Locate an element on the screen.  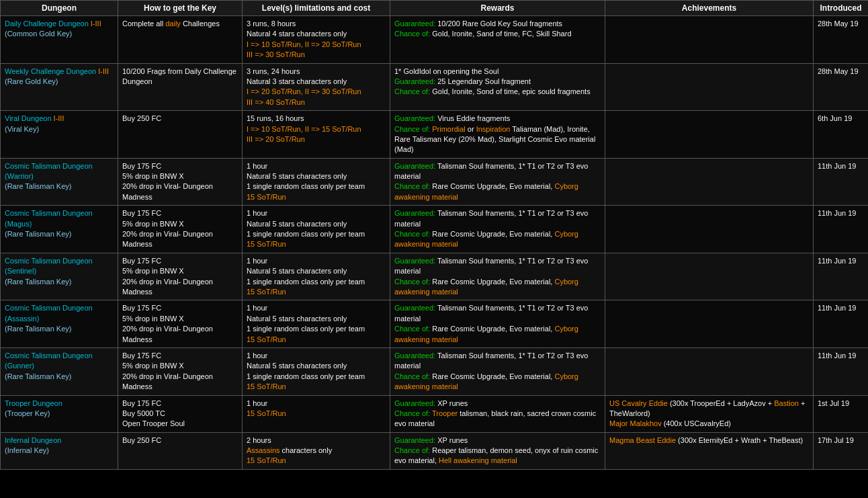
header-dungeon: Dungeon is located at coordinates (59, 8).